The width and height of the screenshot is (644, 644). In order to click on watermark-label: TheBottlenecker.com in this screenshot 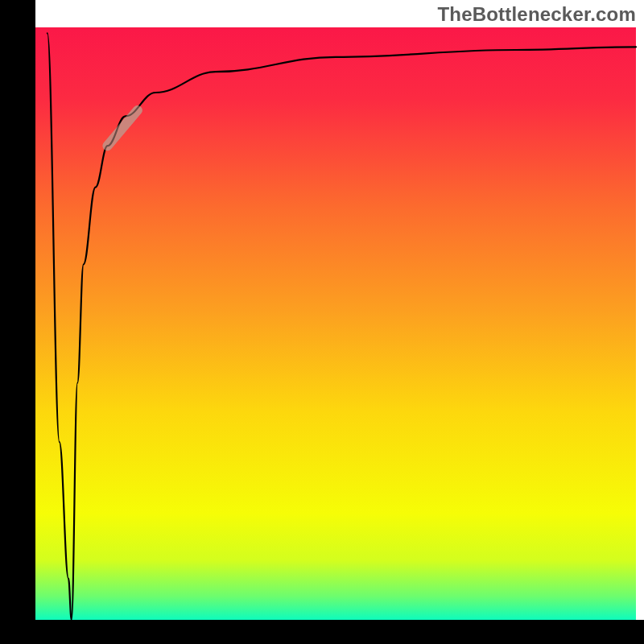, I will do `click(536, 14)`.